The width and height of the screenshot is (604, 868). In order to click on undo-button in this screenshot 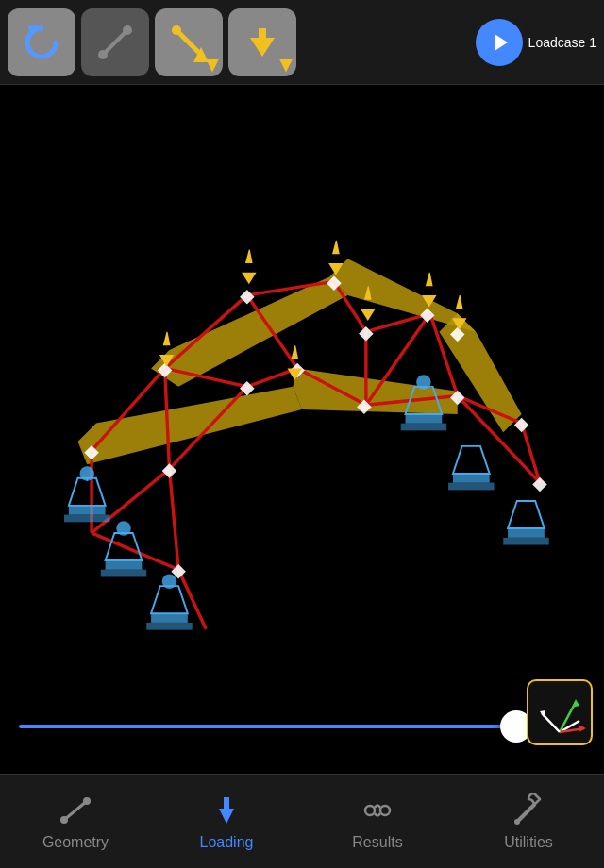, I will do `click(42, 42)`.